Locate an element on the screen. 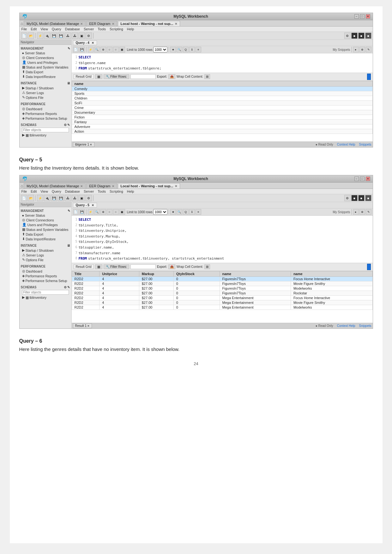 The height and width of the screenshot is (554, 392). tab-model-2: MySQL Model (Database Manage ✕ is located at coordinates (55, 186).